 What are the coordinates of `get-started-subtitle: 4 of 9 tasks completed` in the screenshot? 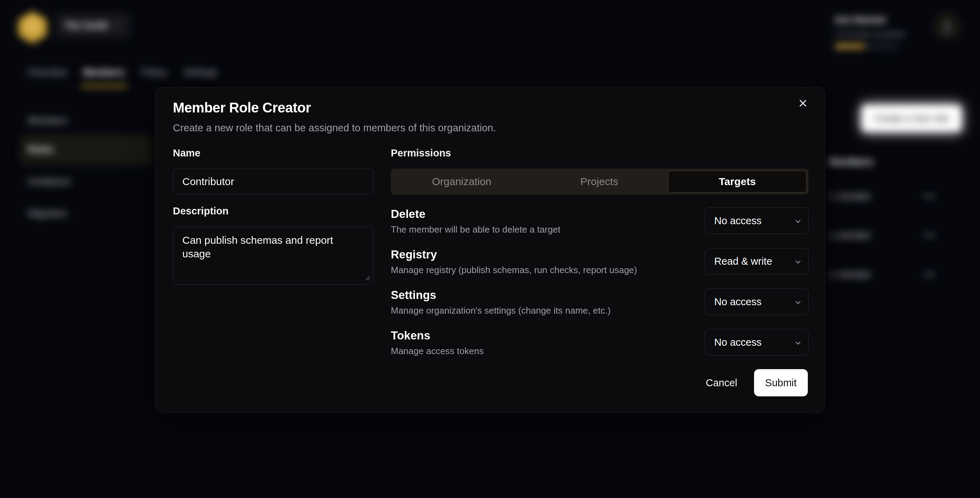 It's located at (870, 34).